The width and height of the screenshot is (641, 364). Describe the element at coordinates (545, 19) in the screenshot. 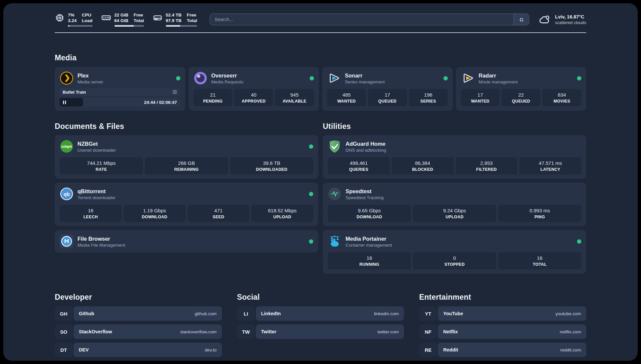

I see `scattered-clouds-icon` at that location.